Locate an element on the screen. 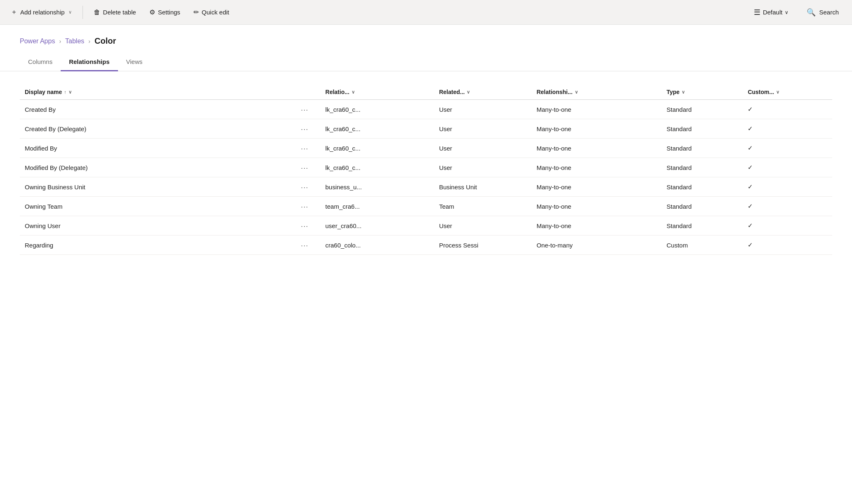 This screenshot has width=852, height=504. add-relationship-label: Add relationship is located at coordinates (42, 12).